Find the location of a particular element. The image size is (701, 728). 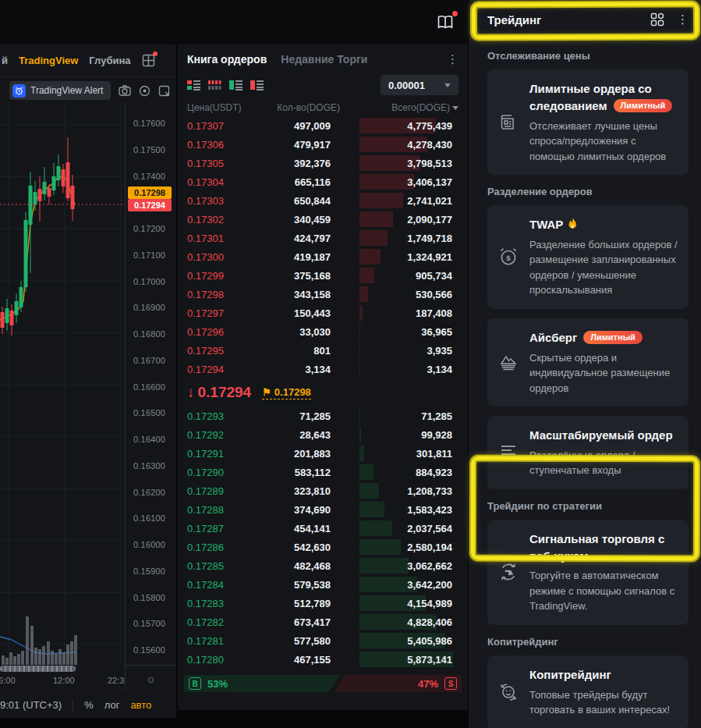

bid-orderbook-row: 0.17289323,8101,208,733 is located at coordinates (323, 491).